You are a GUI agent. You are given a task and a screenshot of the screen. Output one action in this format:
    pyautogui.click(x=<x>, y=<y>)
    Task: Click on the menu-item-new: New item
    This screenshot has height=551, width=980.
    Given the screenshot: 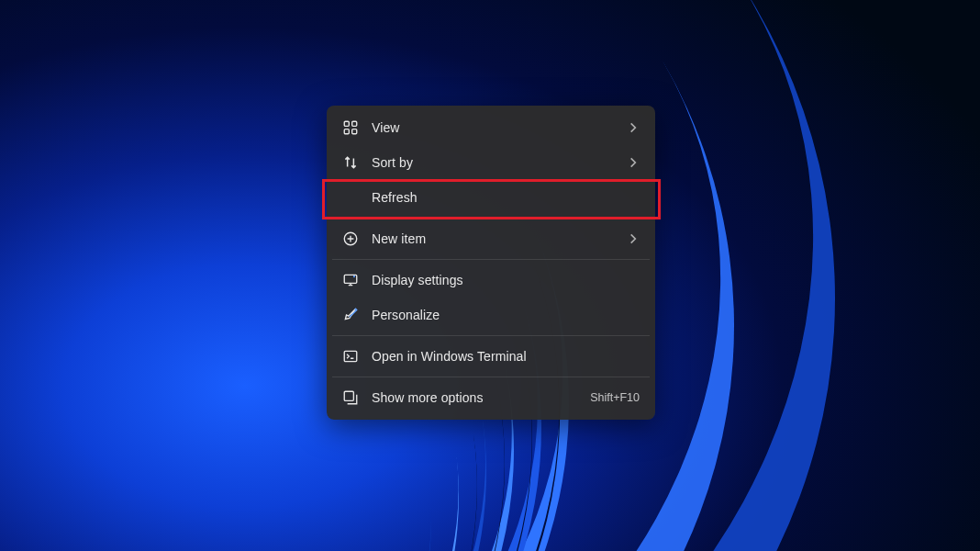 What is the action you would take?
    pyautogui.click(x=491, y=239)
    